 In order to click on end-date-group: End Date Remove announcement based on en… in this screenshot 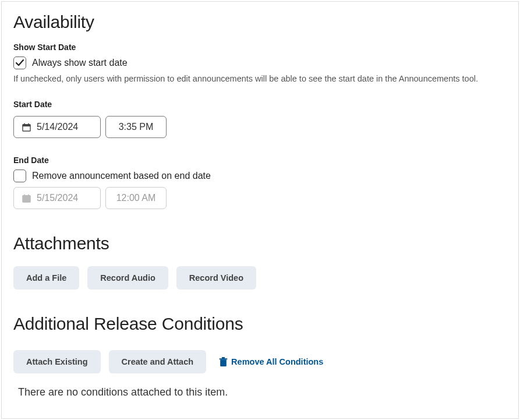, I will do `click(260, 182)`.